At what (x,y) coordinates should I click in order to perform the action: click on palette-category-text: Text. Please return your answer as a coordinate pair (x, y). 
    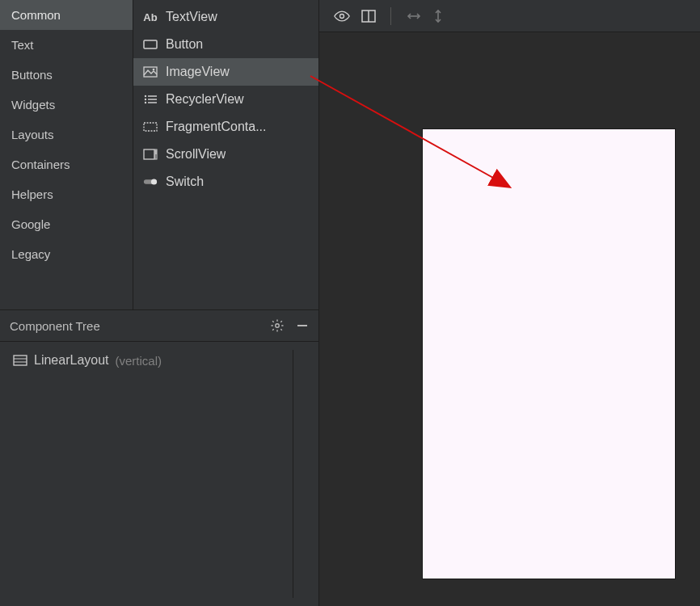
    Looking at the image, I should click on (66, 45).